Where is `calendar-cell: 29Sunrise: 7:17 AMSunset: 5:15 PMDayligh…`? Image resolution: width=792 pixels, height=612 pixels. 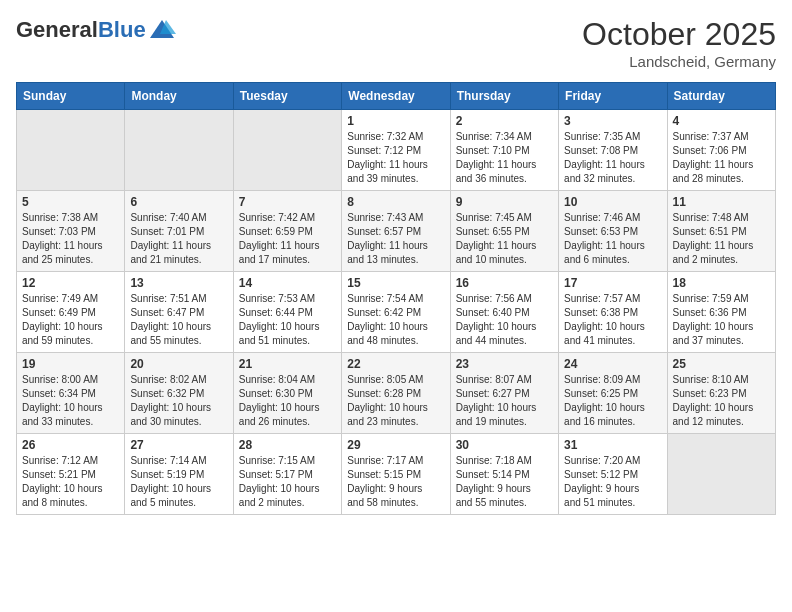 calendar-cell: 29Sunrise: 7:17 AMSunset: 5:15 PMDayligh… is located at coordinates (396, 474).